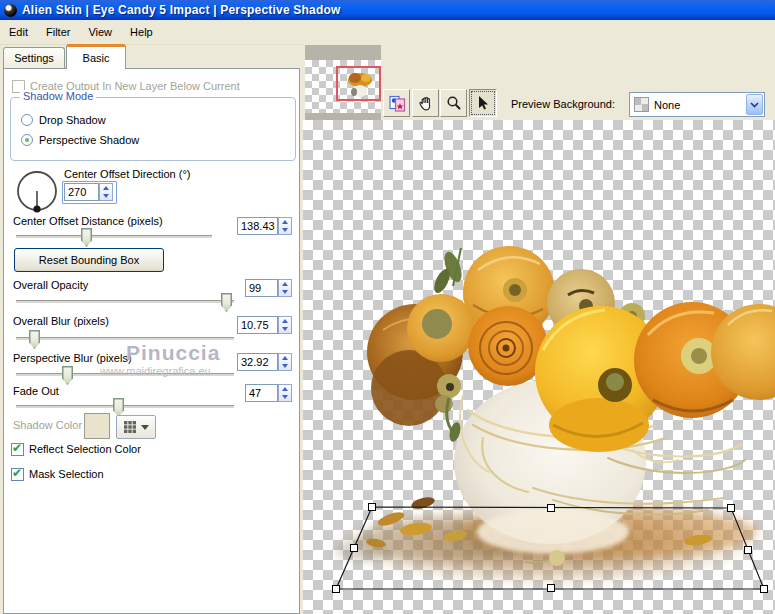  I want to click on distance-field: 138.43, so click(258, 226).